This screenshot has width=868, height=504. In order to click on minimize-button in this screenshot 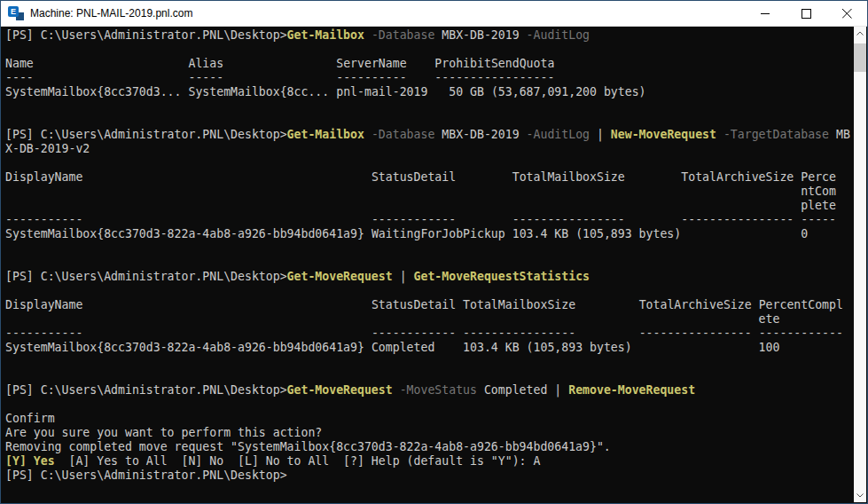, I will do `click(765, 13)`.